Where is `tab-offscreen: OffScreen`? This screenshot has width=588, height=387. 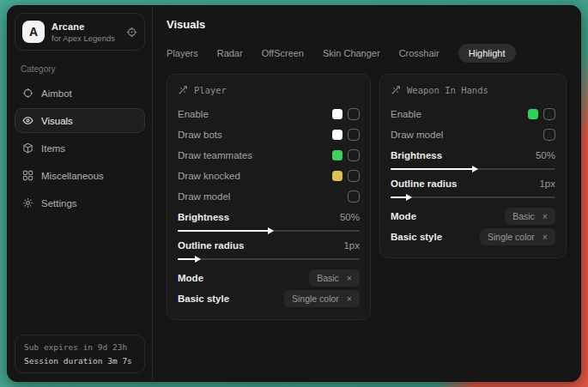 tab-offscreen: OffScreen is located at coordinates (283, 53).